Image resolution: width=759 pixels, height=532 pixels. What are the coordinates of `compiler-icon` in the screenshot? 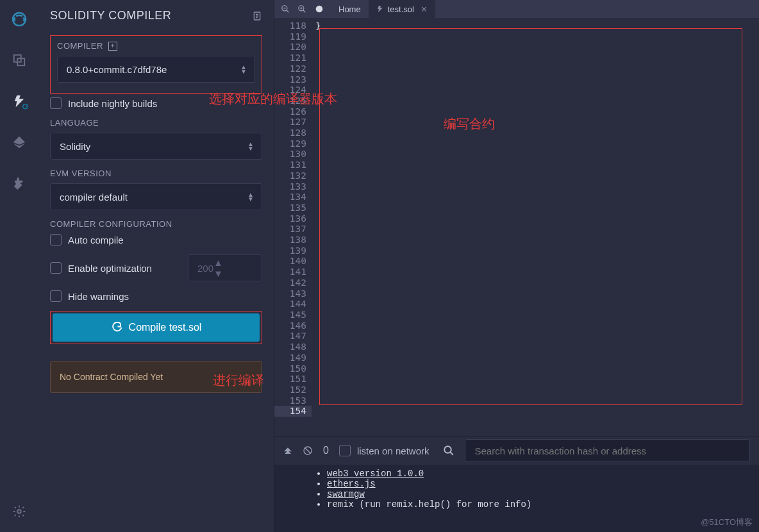 It's located at (19, 101).